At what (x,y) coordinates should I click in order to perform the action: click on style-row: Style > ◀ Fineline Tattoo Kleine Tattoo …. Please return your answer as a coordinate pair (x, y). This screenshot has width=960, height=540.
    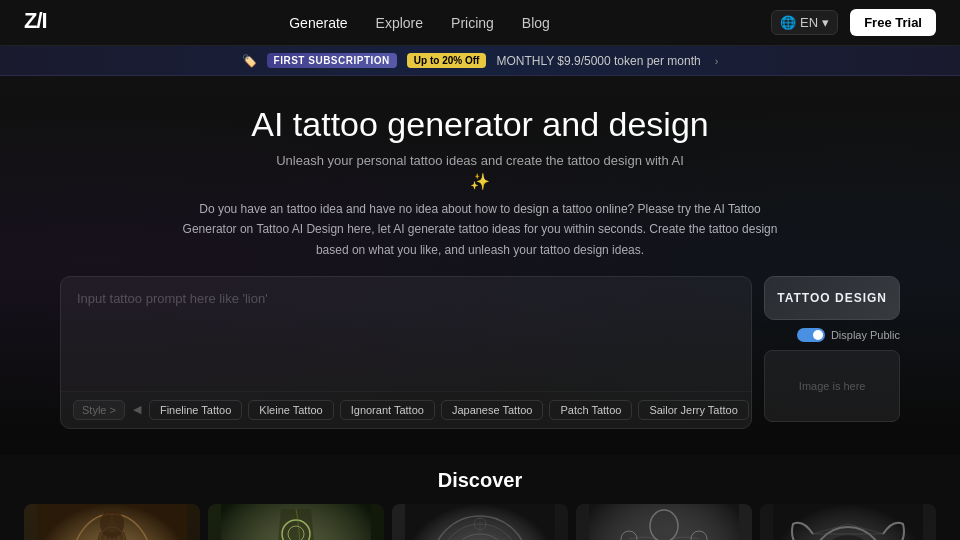
    Looking at the image, I should click on (406, 410).